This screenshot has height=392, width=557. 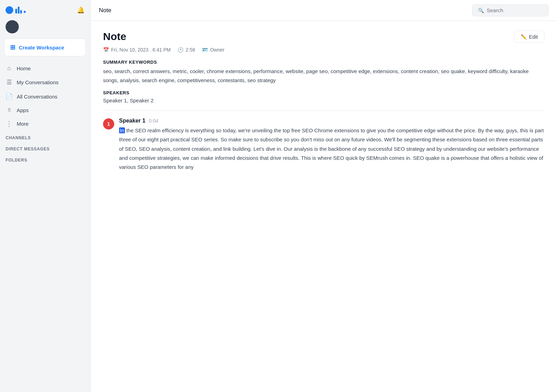 I want to click on create-workspace-label: Create Workspace, so click(x=42, y=47).